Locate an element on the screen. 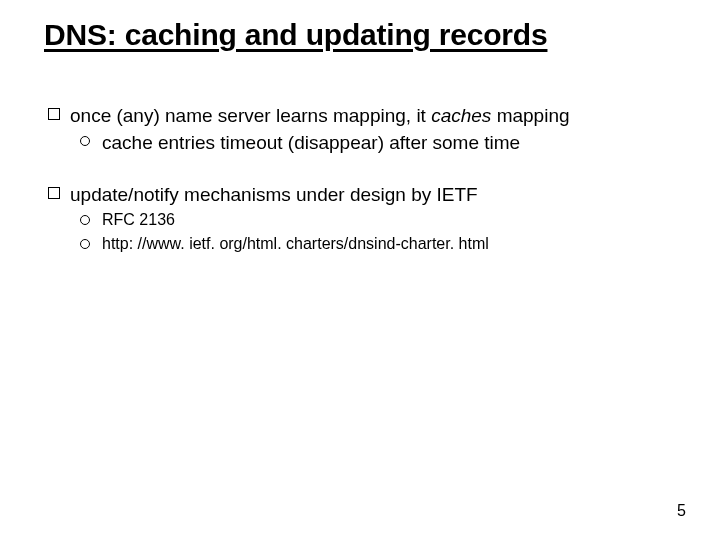 The width and height of the screenshot is (720, 540). list-item: once (any) name server learns mapping, i… is located at coordinates (362, 130).